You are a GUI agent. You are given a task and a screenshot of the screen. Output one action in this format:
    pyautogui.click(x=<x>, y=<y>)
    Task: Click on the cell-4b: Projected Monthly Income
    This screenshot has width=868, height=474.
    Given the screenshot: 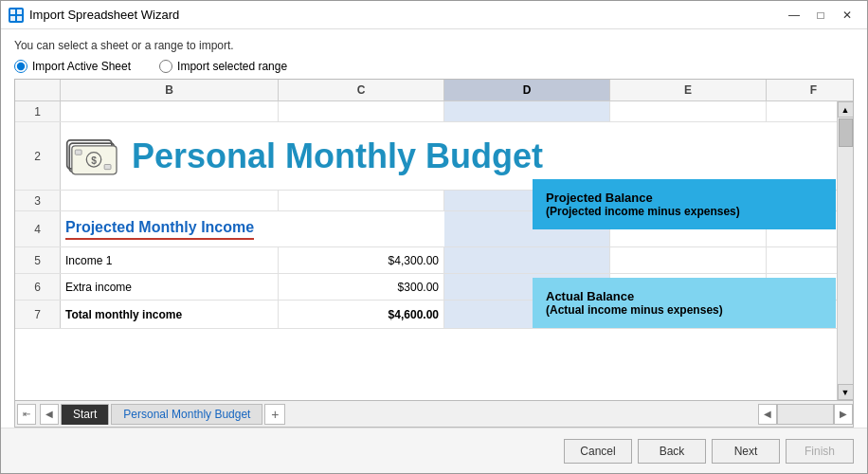 What is the action you would take?
    pyautogui.click(x=252, y=229)
    